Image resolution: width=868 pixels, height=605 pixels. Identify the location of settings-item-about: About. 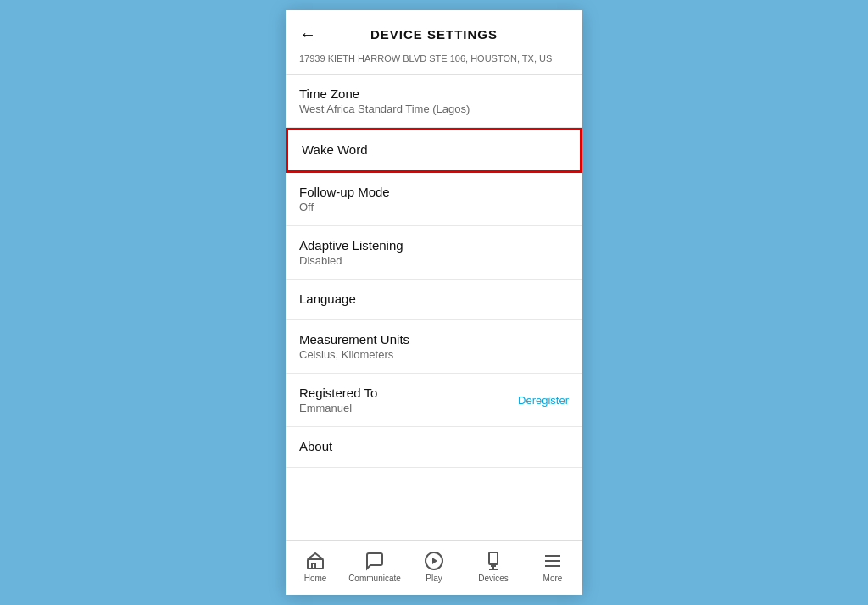
(434, 447).